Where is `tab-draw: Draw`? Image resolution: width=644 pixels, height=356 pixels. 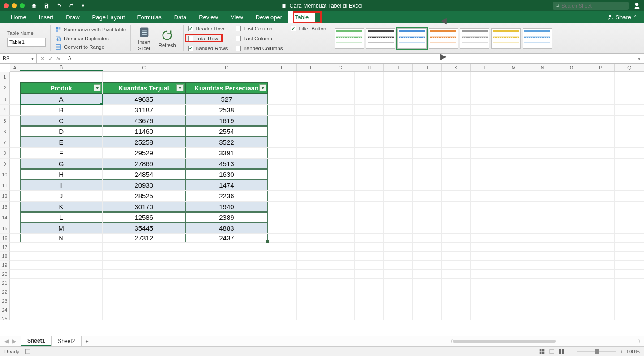
tab-draw: Draw is located at coordinates (73, 17).